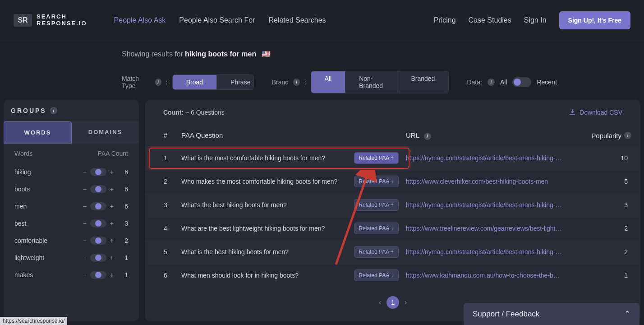  I want to click on cell-question: What is the best hiking boots for men? R…, so click(291, 252).